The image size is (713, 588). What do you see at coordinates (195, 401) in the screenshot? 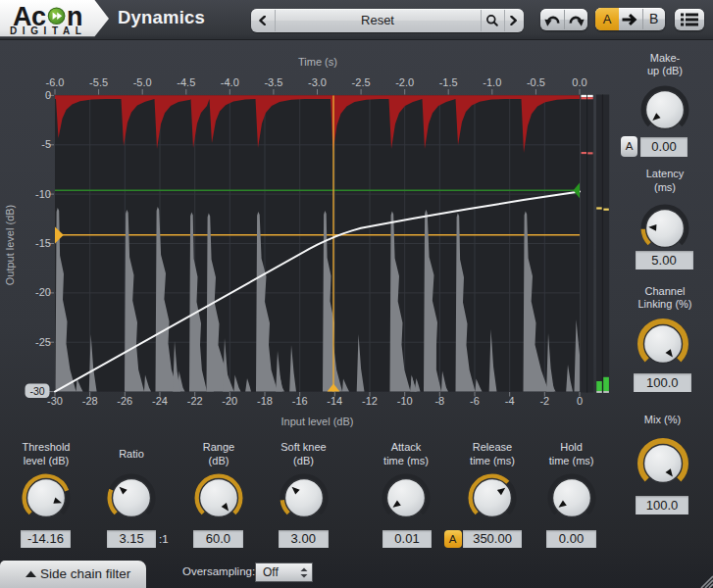
I see `svg-text: -22` at bounding box center [195, 401].